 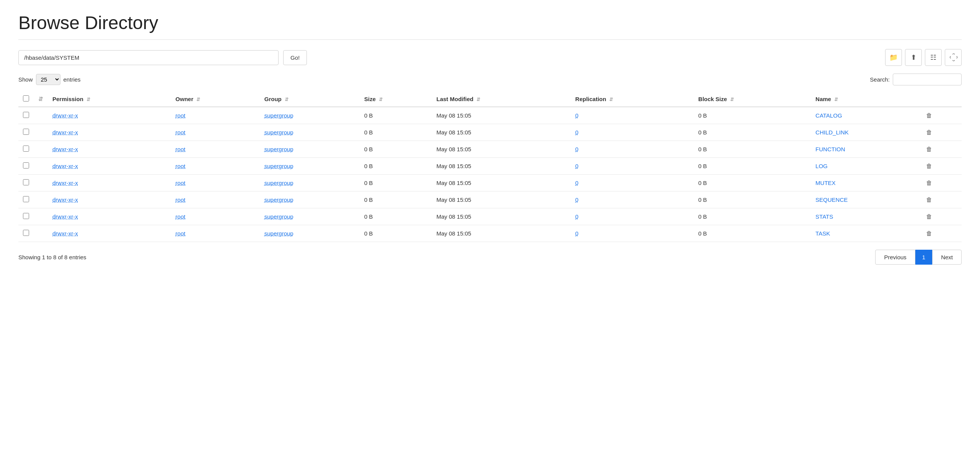 I want to click on replication-link-7: 0, so click(x=577, y=234).